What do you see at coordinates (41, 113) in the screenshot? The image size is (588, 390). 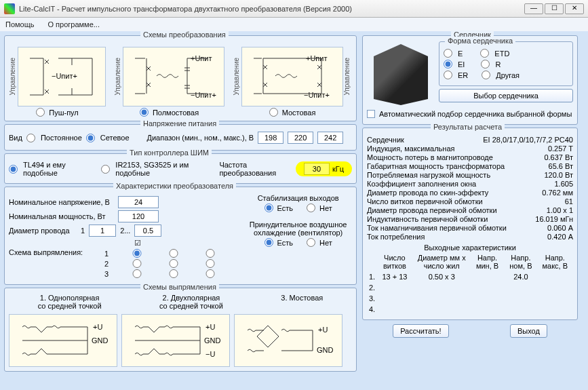 I see `radio-pushpull` at bounding box center [41, 113].